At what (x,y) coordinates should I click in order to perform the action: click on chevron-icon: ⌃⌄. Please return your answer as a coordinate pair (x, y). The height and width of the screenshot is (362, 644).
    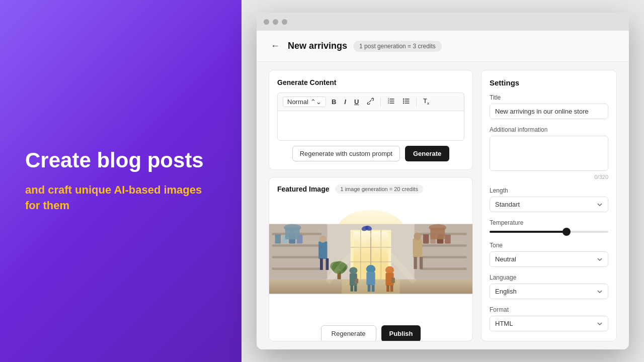
    Looking at the image, I should click on (316, 102).